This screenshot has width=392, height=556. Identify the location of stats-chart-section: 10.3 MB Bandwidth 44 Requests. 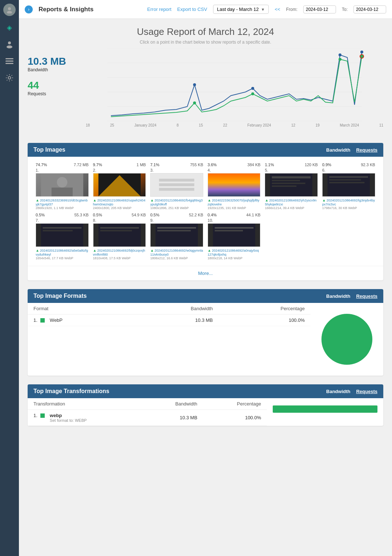
(205, 90).